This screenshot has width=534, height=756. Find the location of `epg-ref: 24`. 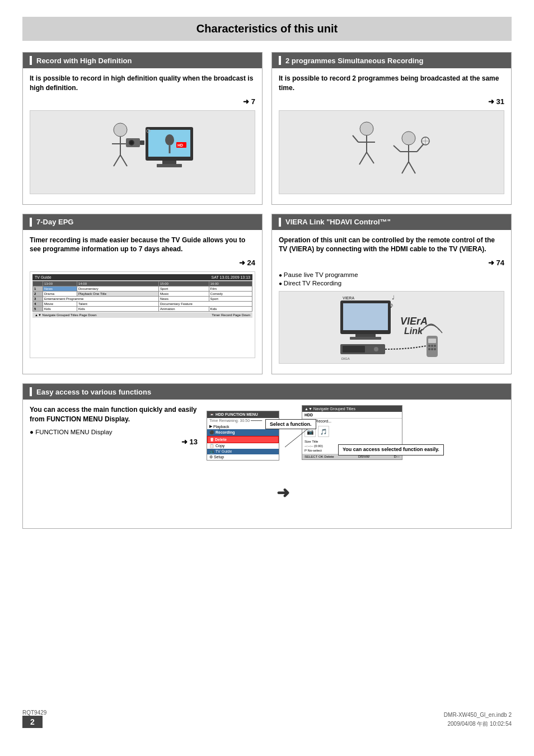

epg-ref: 24 is located at coordinates (142, 263).